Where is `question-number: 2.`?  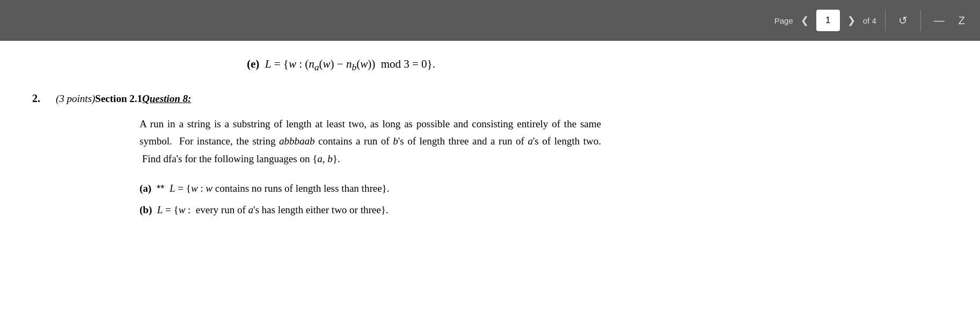
question-number: 2. is located at coordinates (40, 99).